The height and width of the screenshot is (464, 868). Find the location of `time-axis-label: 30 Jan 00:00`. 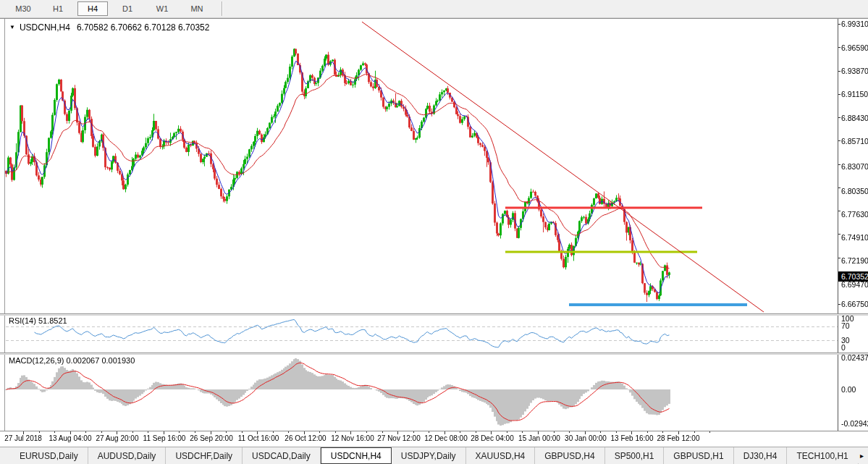

time-axis-label: 30 Jan 00:00 is located at coordinates (586, 439).